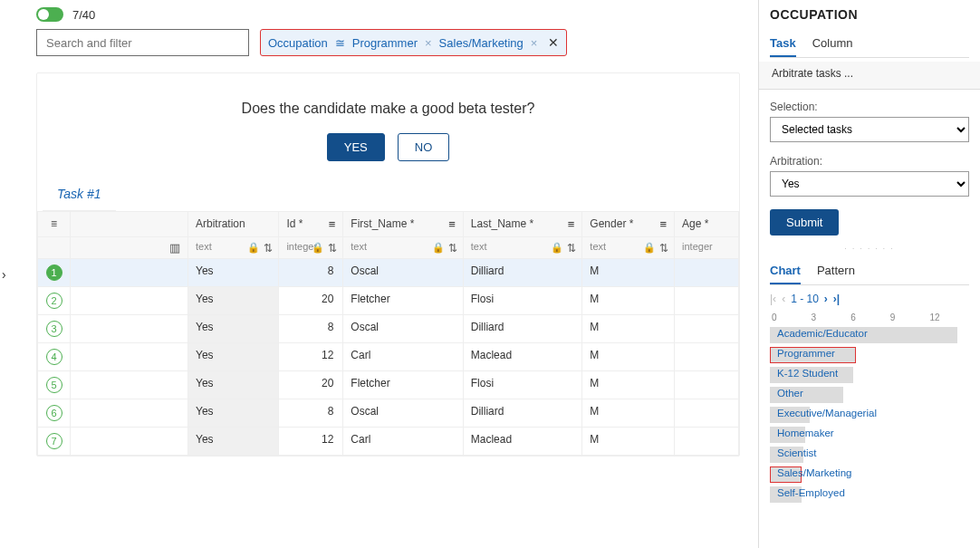  Describe the element at coordinates (389, 274) in the screenshot. I see `table-row: 1Yes8OscalDilliardM` at that location.